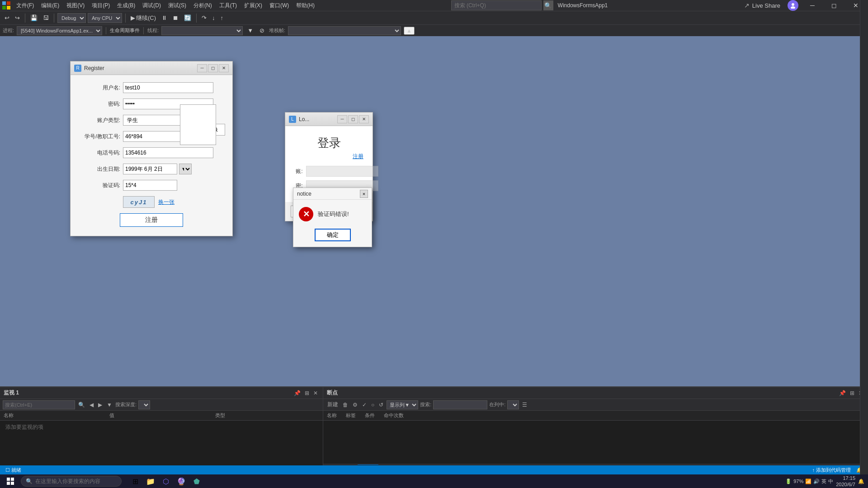 The height and width of the screenshot is (488, 868). I want to click on add-code-management-button: ↑ 添加到代码管理, so click(832, 470).